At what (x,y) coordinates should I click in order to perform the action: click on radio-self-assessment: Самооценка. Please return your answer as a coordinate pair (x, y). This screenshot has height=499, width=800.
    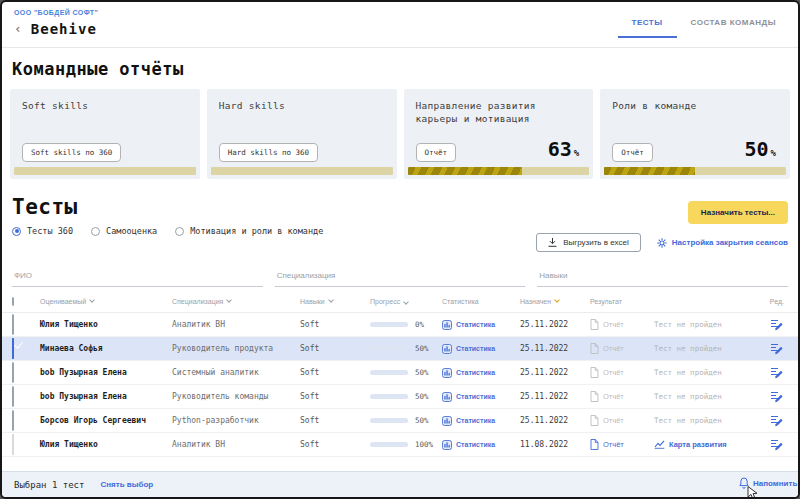
    Looking at the image, I should click on (124, 231).